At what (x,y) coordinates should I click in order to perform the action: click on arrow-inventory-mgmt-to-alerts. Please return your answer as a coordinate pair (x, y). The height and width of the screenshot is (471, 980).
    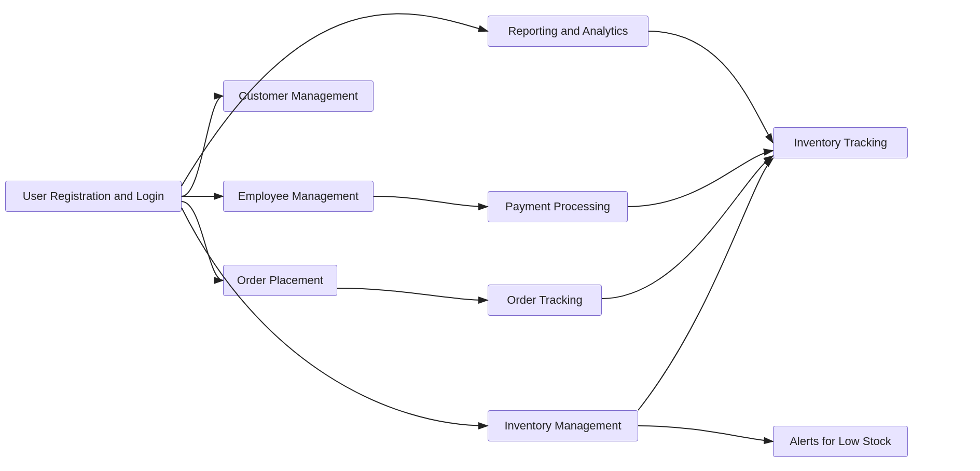
    Looking at the image, I should click on (706, 434).